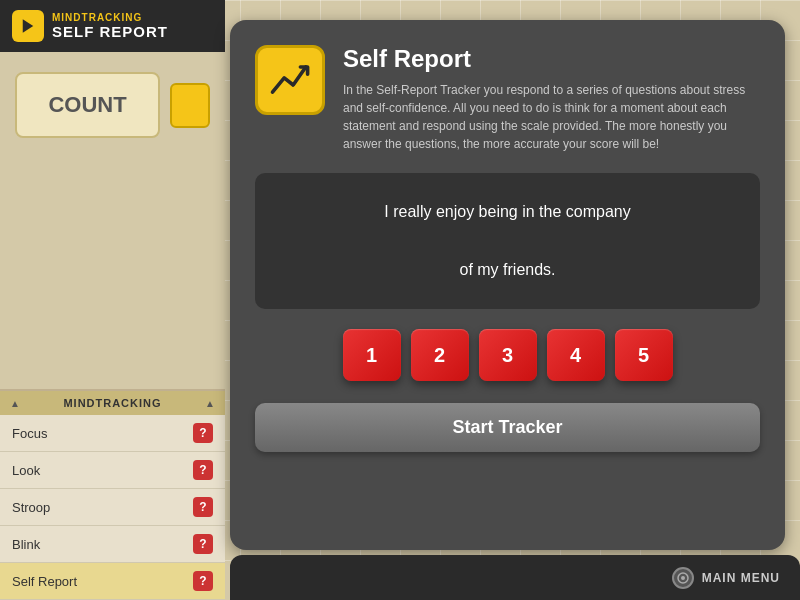  I want to click on stroop-label: Stroop, so click(31, 508).